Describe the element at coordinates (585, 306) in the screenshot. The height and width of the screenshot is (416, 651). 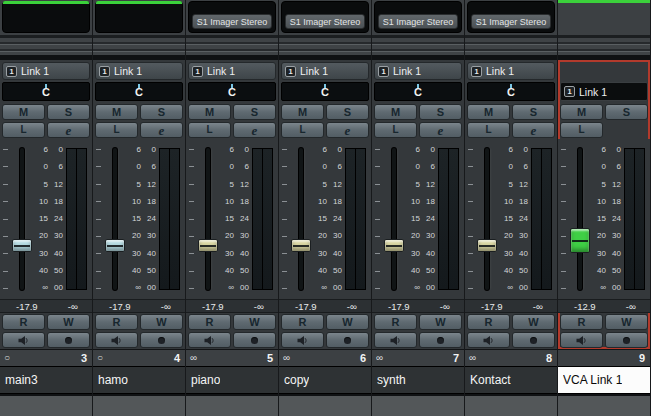
I see `fader-db-value: -12.9` at that location.